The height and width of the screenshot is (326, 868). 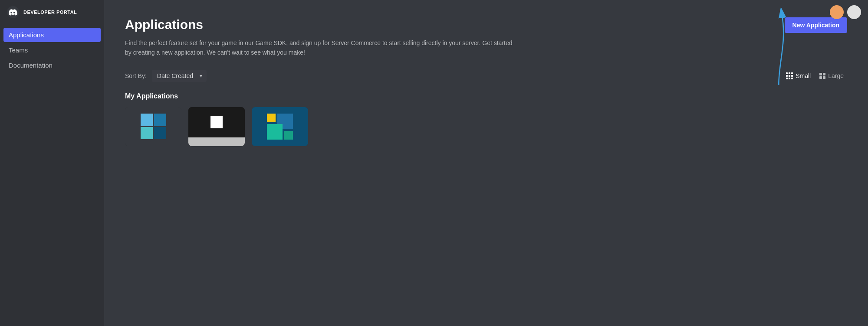 I want to click on app1-background, so click(x=153, y=127).